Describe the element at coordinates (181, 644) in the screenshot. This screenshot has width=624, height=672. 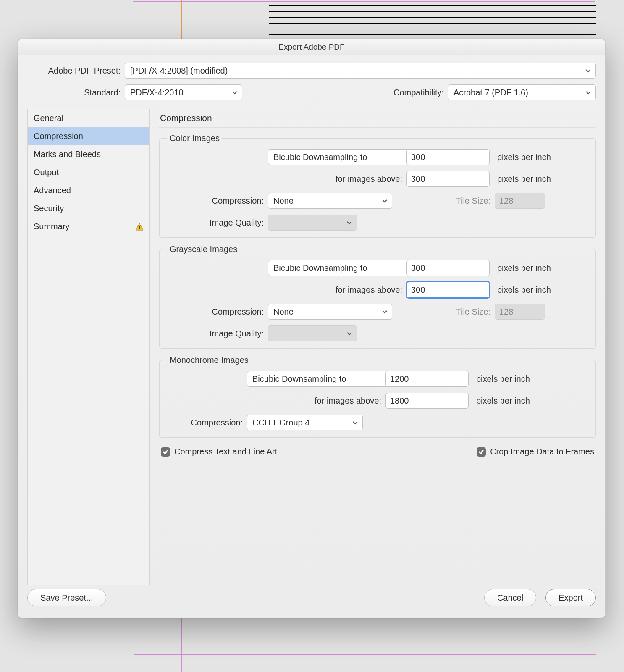
I see `guide-left-pink` at that location.